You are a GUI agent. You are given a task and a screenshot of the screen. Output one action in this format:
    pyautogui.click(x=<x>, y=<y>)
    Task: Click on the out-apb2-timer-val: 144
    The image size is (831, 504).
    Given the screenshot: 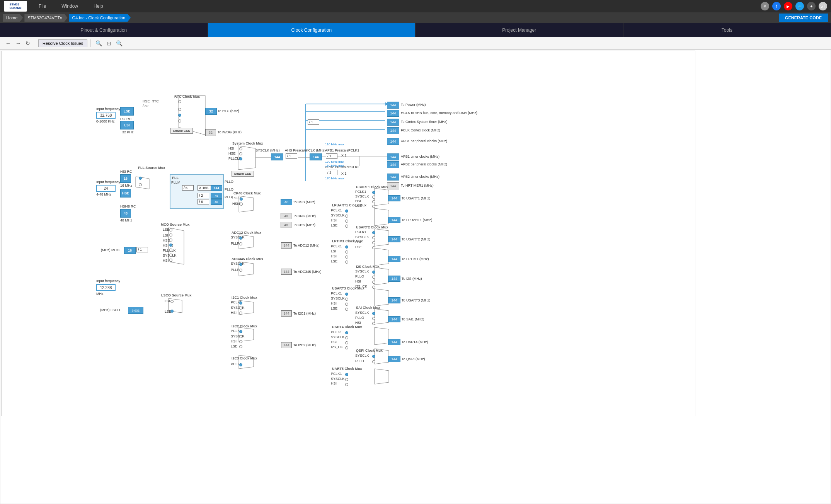 What is the action you would take?
    pyautogui.click(x=393, y=177)
    